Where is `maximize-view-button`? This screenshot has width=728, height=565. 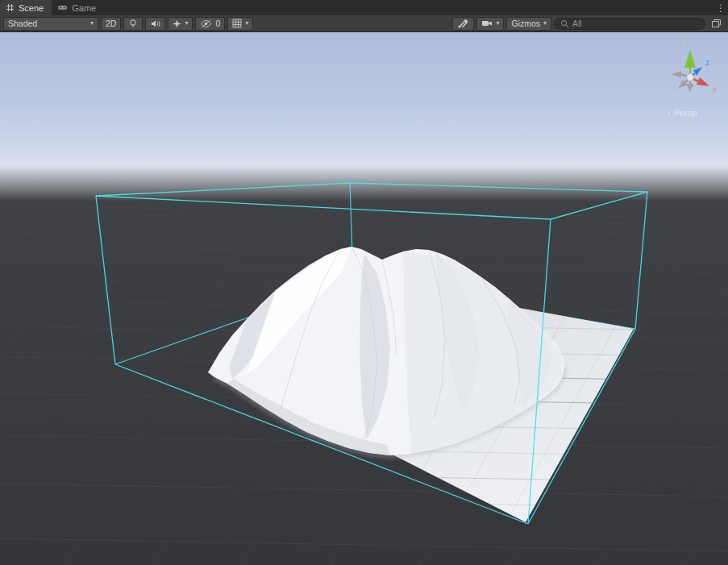
maximize-view-button is located at coordinates (716, 24).